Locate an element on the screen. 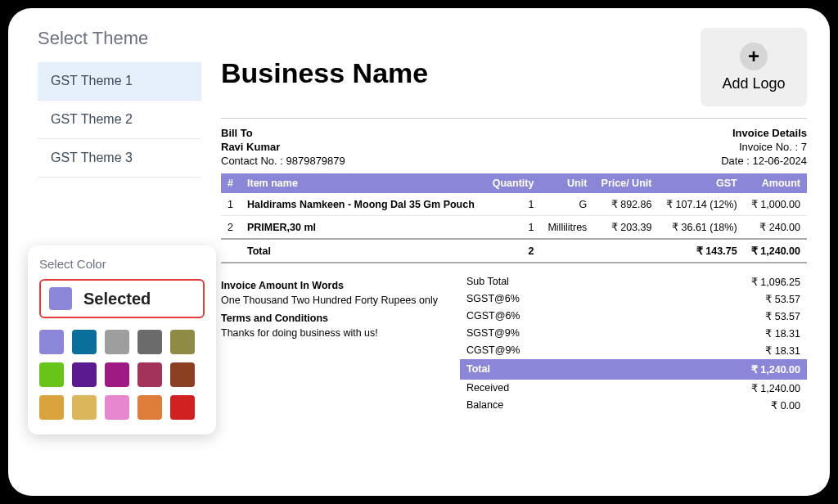 The image size is (838, 504). summary-row: SGST@6%₹ 53.57 is located at coordinates (633, 299).